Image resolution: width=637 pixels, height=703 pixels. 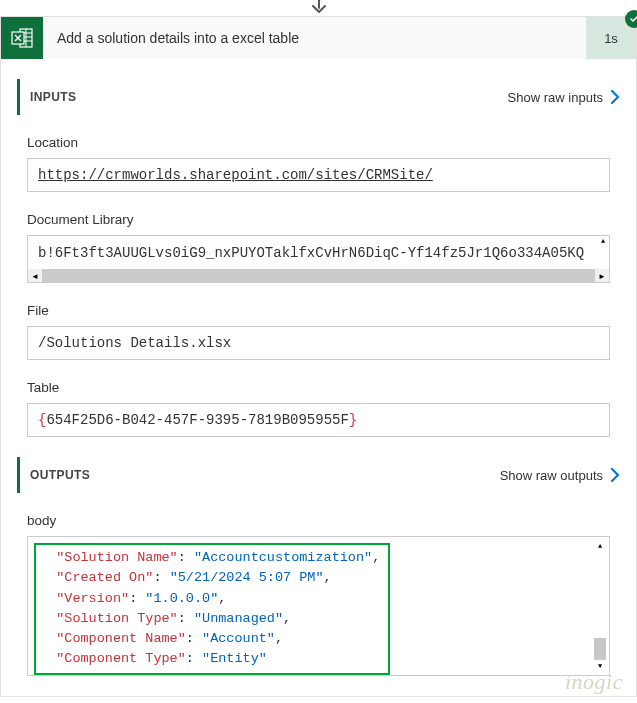 What do you see at coordinates (318, 420) in the screenshot?
I see `table-value: {654F25D6-B042-457F-9395-7819B095955F}` at bounding box center [318, 420].